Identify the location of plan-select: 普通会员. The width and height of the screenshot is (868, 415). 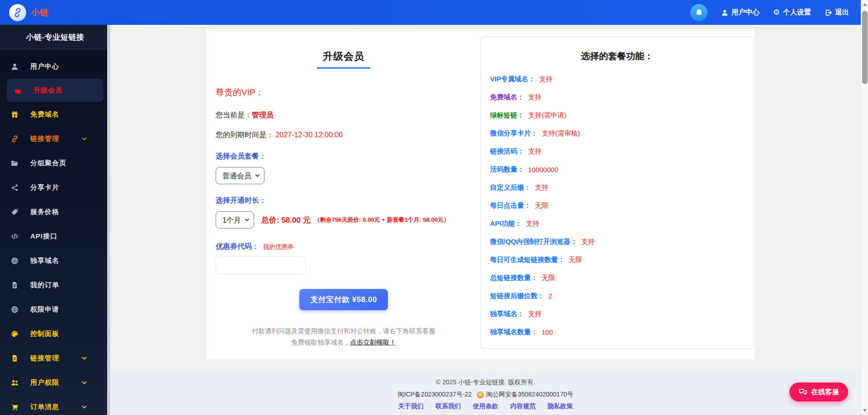
(240, 176).